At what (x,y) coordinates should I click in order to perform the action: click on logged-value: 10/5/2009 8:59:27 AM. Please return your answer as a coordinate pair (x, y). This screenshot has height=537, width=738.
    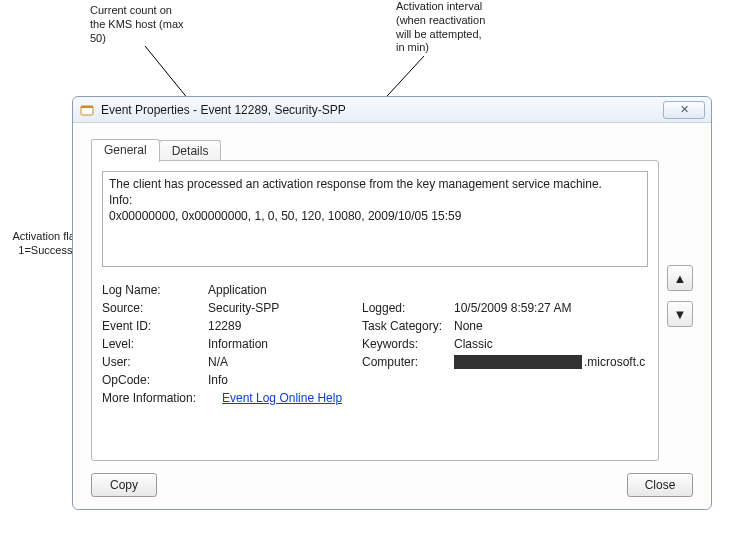
    Looking at the image, I should click on (551, 308).